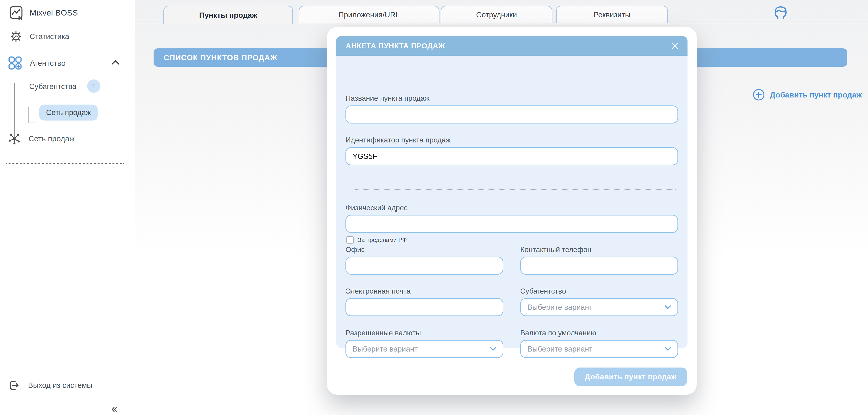  I want to click on tab-requisites: Реквизиты, so click(612, 14).